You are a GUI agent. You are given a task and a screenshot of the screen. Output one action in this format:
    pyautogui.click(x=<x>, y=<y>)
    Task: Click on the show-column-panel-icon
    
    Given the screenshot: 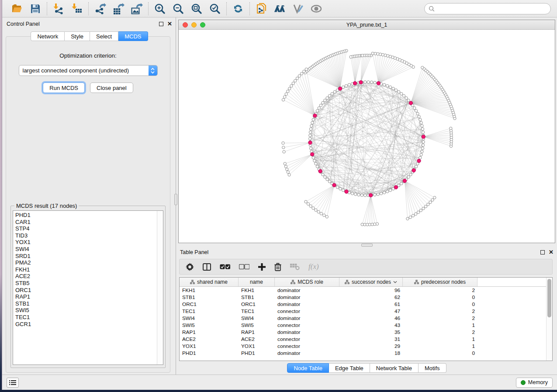 What is the action you would take?
    pyautogui.click(x=207, y=267)
    